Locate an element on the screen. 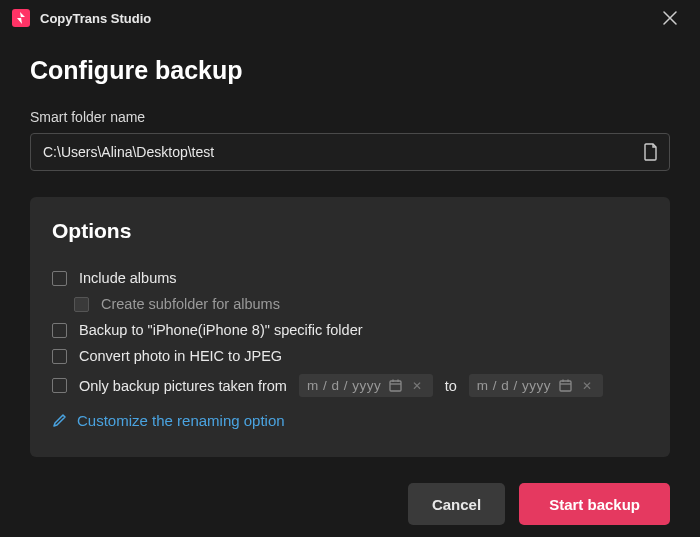 The width and height of the screenshot is (700, 537). dialog-footer: Cancel Start backup is located at coordinates (350, 507).